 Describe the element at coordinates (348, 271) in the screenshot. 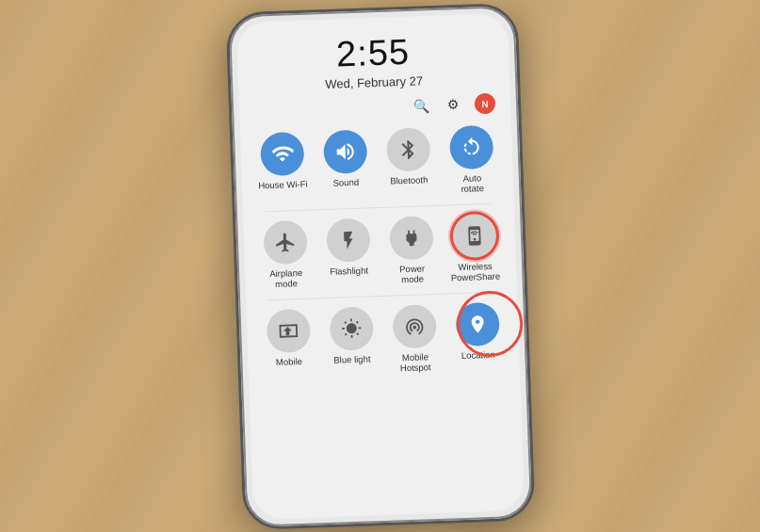

I see `tile-label-flashlight: Flashlight` at that location.